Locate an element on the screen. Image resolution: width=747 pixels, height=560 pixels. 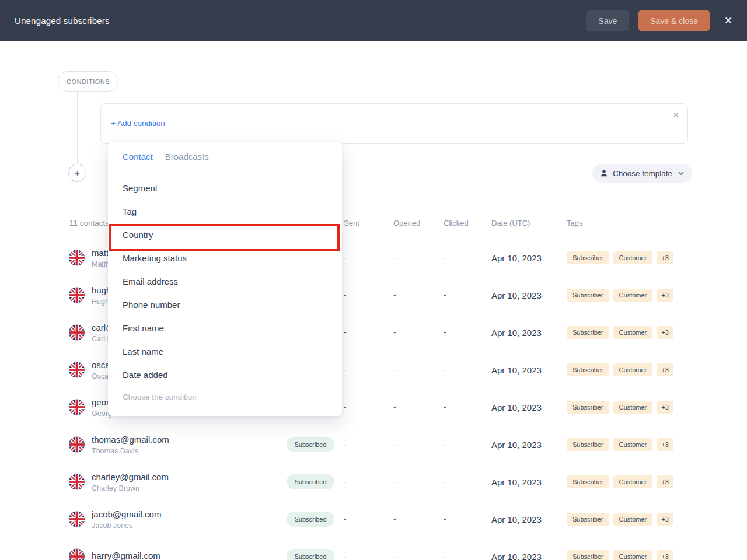
contact-cell: matt Matth is located at coordinates (100, 258).